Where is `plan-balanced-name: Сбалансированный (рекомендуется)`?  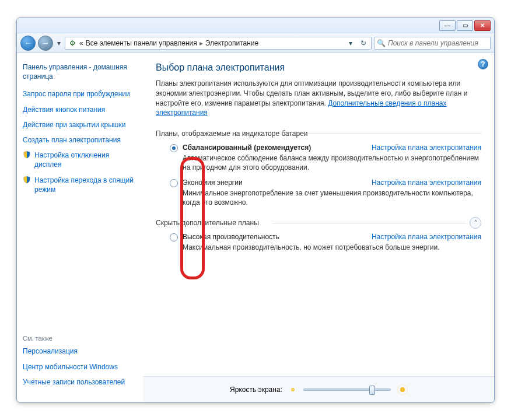
plan-balanced-name: Сбалансированный (рекомендуется) is located at coordinates (247, 148).